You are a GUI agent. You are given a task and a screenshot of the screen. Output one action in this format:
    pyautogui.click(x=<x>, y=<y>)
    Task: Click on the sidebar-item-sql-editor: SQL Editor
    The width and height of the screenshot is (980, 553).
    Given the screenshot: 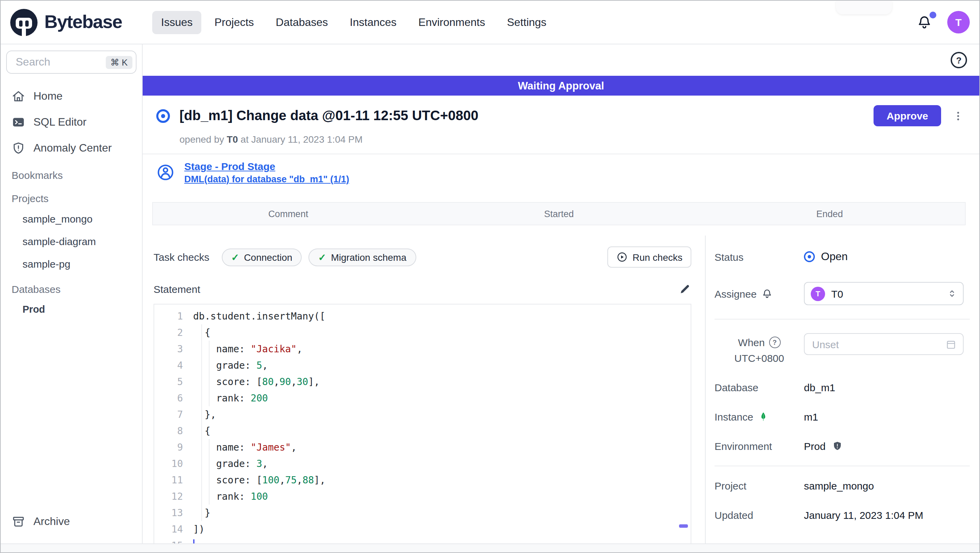 What is the action you would take?
    pyautogui.click(x=72, y=122)
    